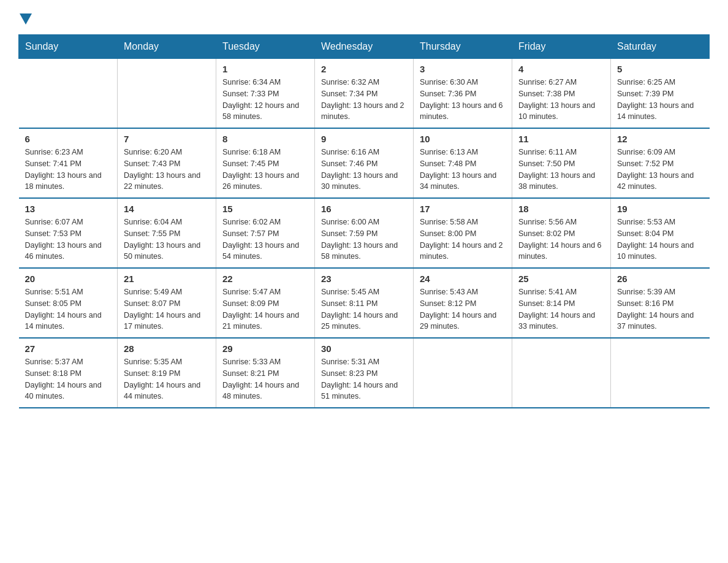  Describe the element at coordinates (661, 303) in the screenshot. I see `calendar-cell: 26Sunrise: 5:39 AM Sunset: 8:16 PM Dayli…` at that location.